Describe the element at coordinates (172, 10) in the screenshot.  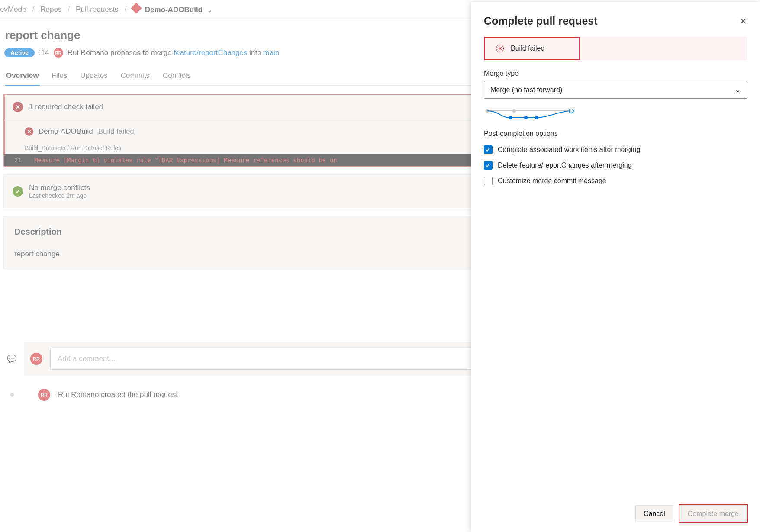
I see `crumb-repo-current: Demo-ADOBuild ⌄` at that location.